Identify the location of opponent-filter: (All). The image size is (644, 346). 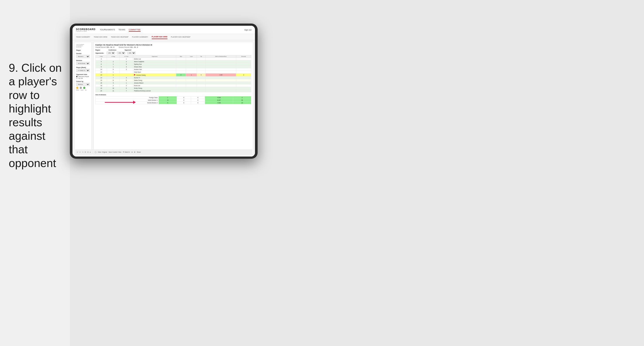
(131, 53).